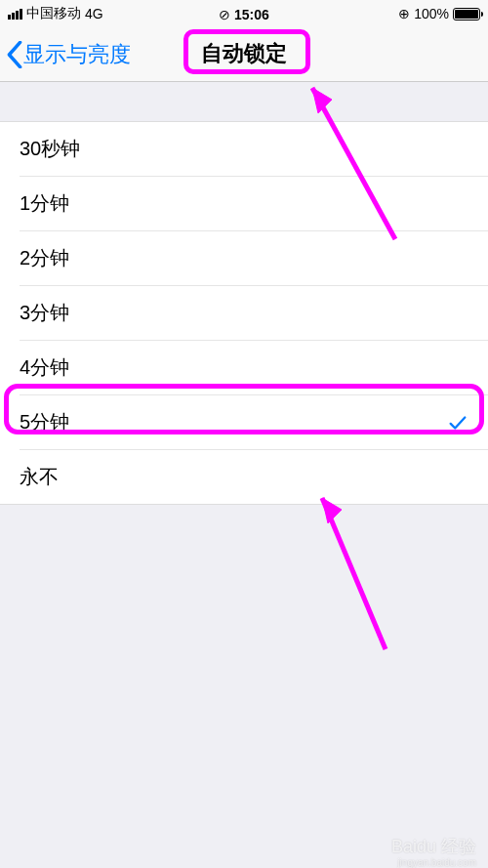  I want to click on option-label: 5分钟, so click(45, 422).